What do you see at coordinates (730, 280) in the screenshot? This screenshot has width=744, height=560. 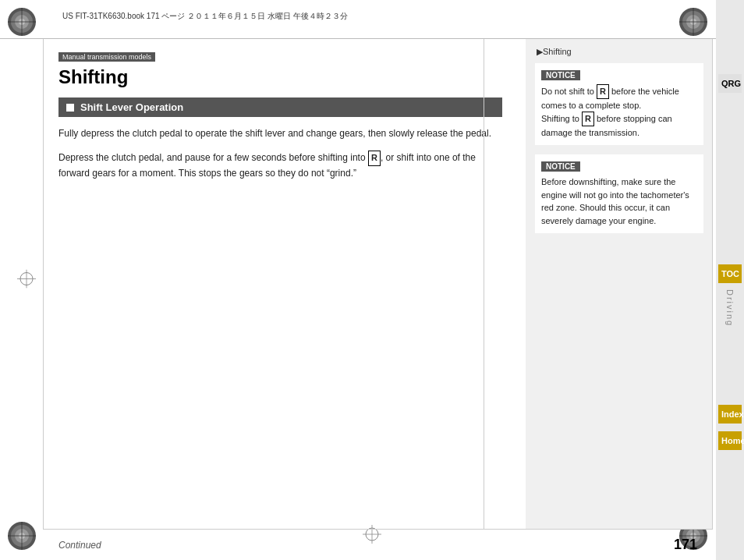 I see `right-sidebar: QRG TOC Driving Index Home` at bounding box center [730, 280].